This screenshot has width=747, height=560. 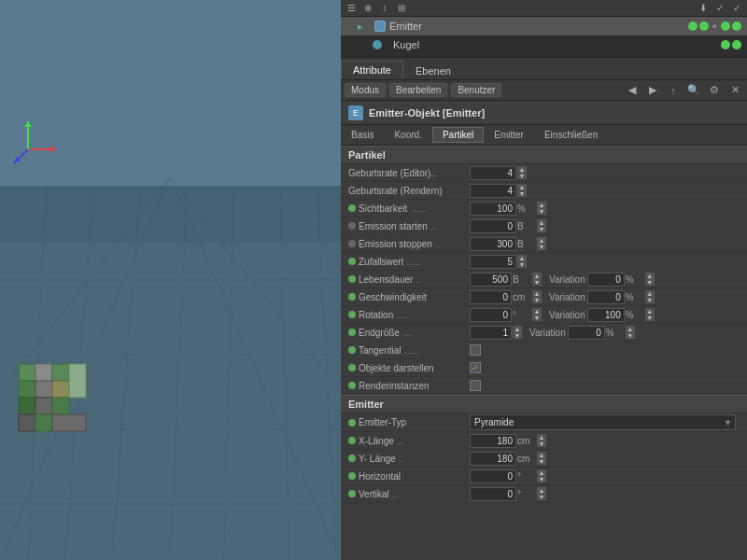 What do you see at coordinates (542, 241) in the screenshot?
I see `emission-stoppen-up: ▲` at bounding box center [542, 241].